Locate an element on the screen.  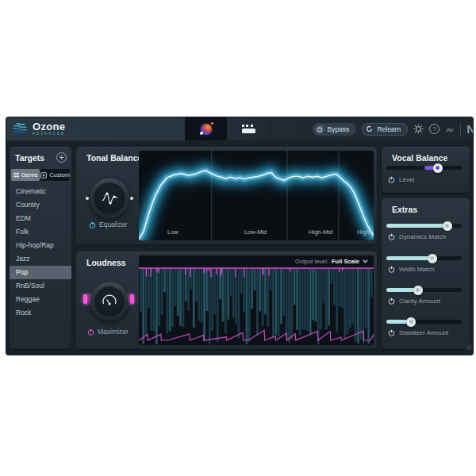
maximizer-power-icon is located at coordinates (90, 332).